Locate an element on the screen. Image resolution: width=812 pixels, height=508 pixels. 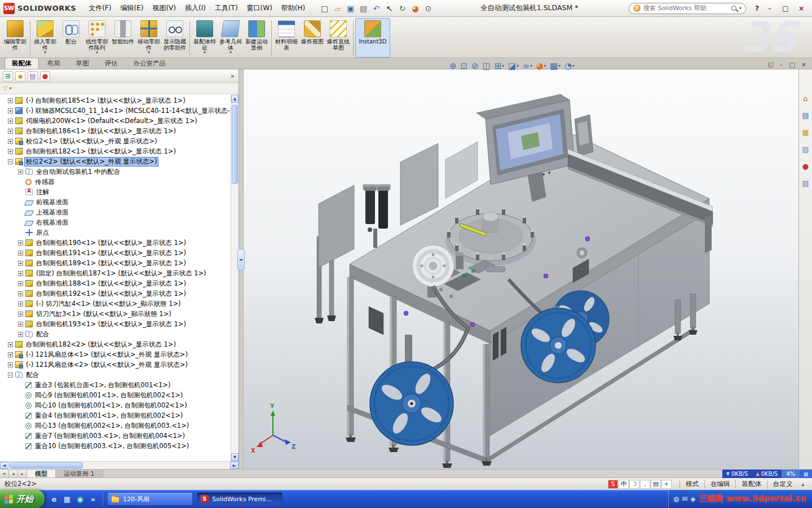
tree-item: 同心13 (自制测包机002<1>, 自制测包机003.<1>) is located at coordinates (120, 426).